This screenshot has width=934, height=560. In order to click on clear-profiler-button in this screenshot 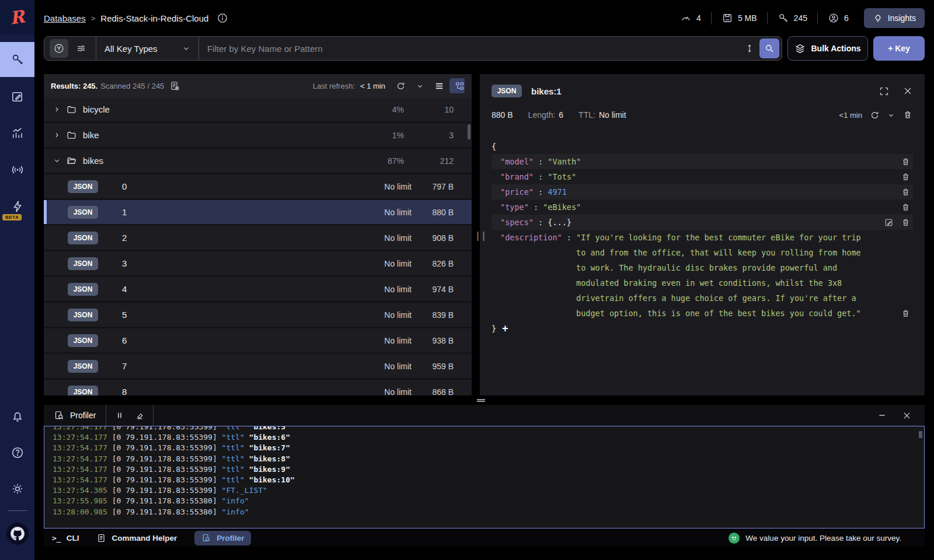, I will do `click(140, 415)`.